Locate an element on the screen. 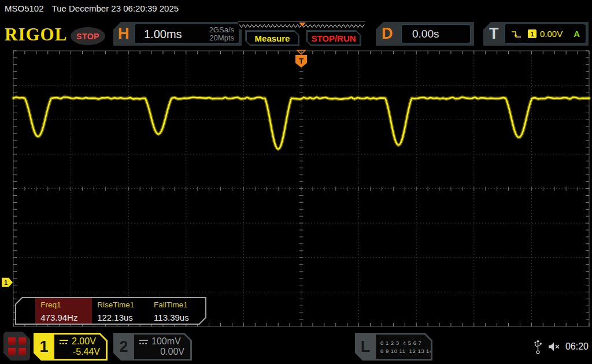  channel1-scale: 2.00V is located at coordinates (84, 341).